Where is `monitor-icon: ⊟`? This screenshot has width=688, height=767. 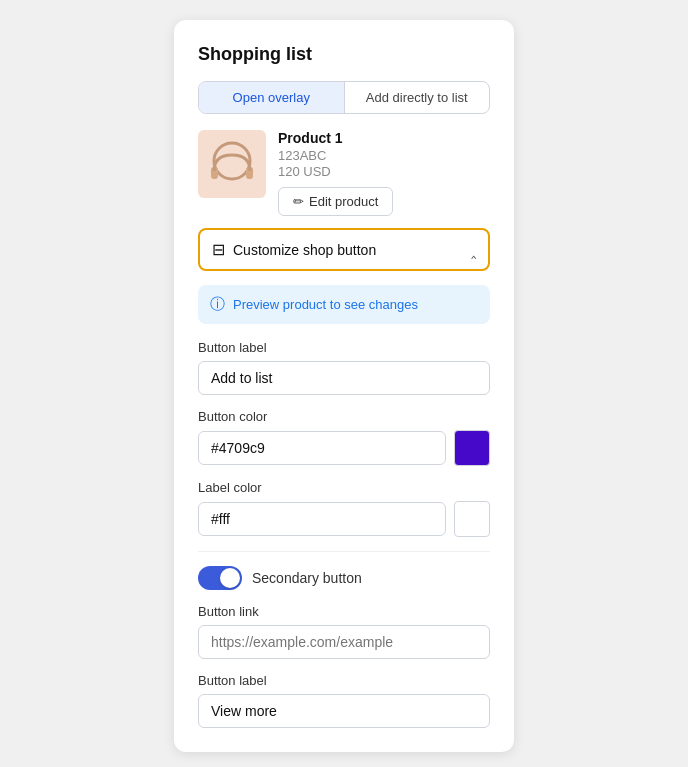 monitor-icon: ⊟ is located at coordinates (218, 250).